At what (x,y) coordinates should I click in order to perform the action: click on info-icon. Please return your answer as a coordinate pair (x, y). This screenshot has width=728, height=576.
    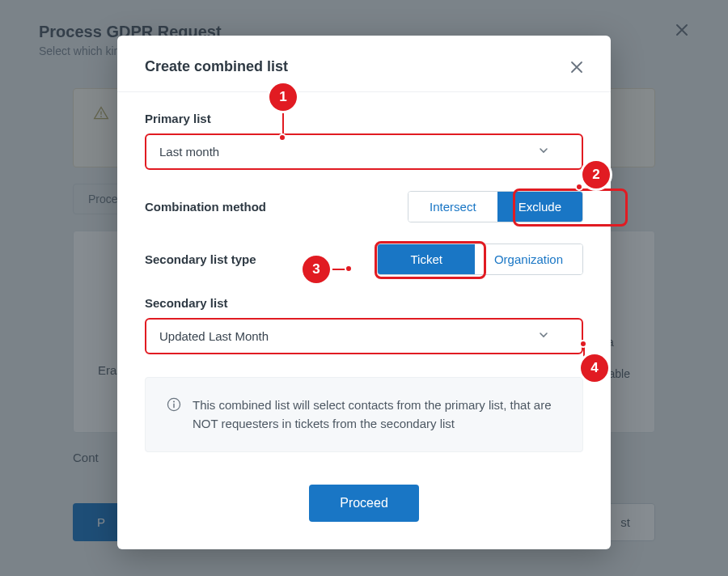
    Looking at the image, I should click on (174, 404).